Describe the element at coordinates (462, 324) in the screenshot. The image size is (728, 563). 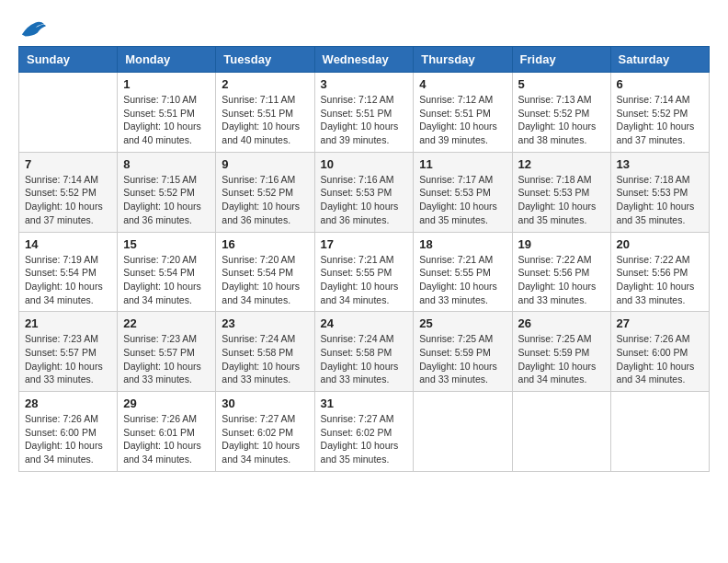
I see `day-number: 25` at that location.